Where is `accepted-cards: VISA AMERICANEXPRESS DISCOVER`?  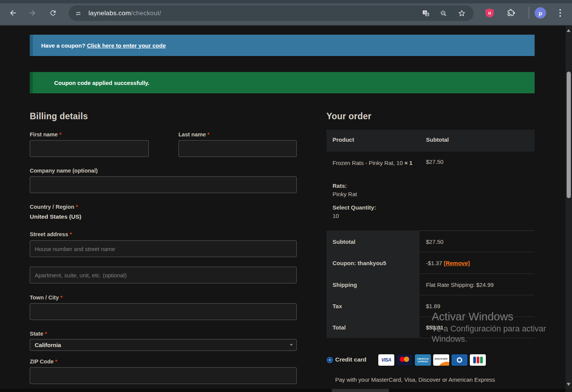 accepted-cards: VISA AMERICANEXPRESS DISCOVER is located at coordinates (432, 360).